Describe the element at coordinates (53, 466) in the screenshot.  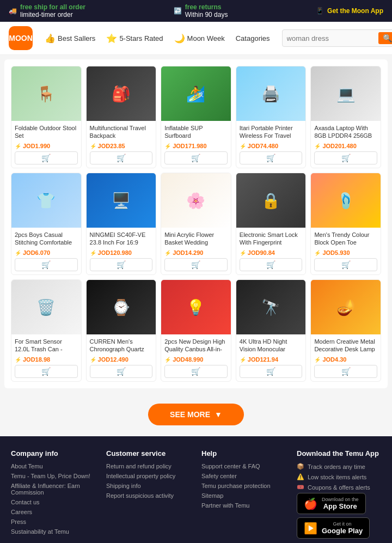
I see `footer-link: About Temu` at that location.